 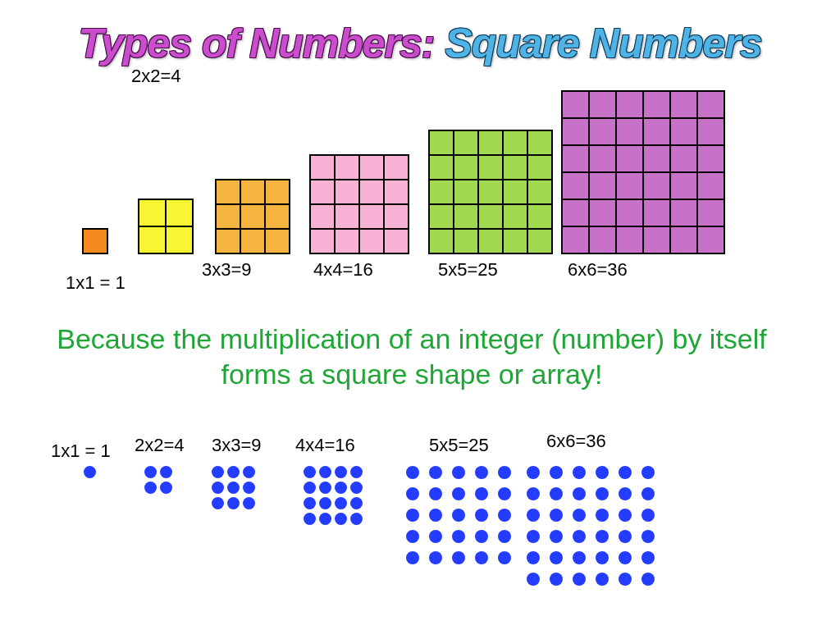 What do you see at coordinates (226, 270) in the screenshot?
I see `grid-label-3x3: 3x3=9` at bounding box center [226, 270].